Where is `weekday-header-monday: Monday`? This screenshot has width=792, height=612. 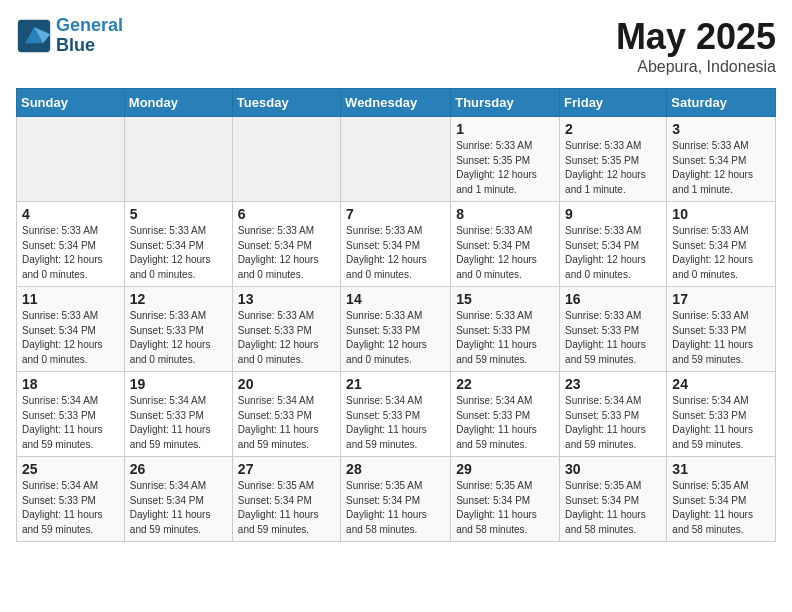
weekday-header-monday: Monday is located at coordinates (178, 103).